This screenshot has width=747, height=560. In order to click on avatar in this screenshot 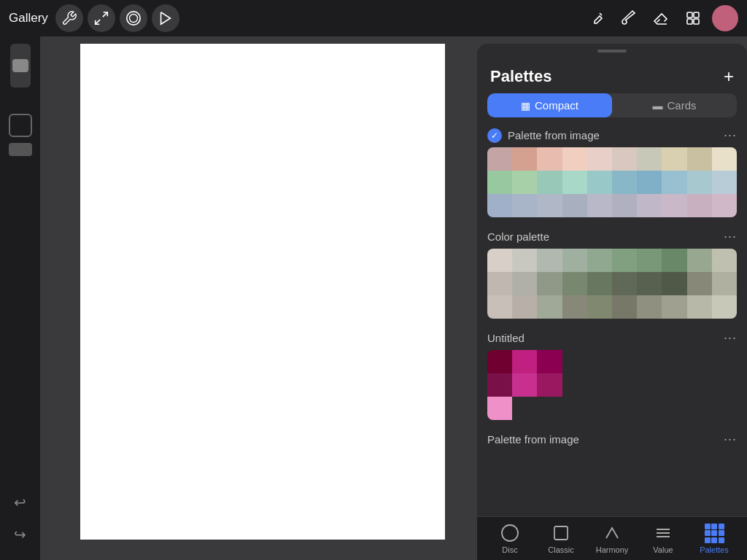, I will do `click(725, 18)`.